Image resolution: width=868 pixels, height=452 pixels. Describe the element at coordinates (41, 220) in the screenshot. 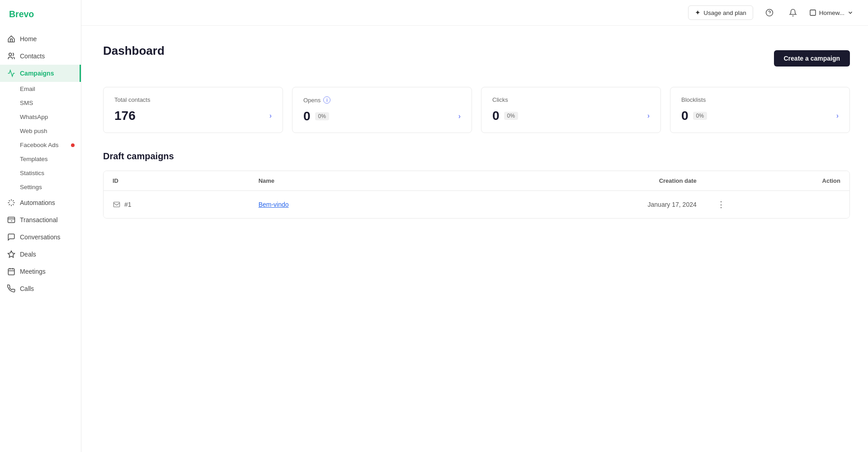

I see `sidebar-item-transactional: Transactional` at that location.